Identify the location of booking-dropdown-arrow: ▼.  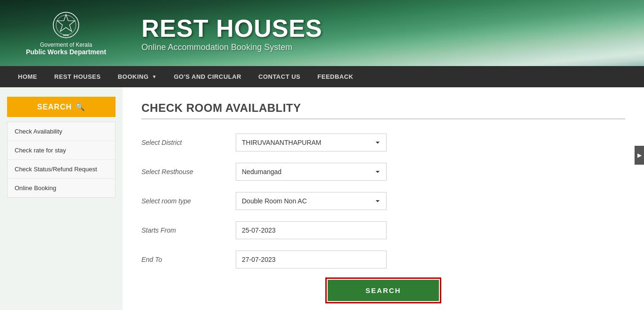
(154, 76).